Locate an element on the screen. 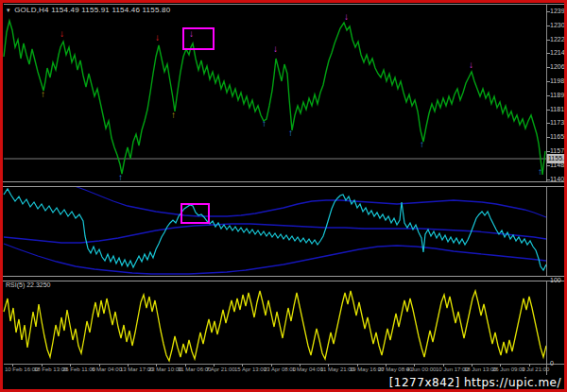  axis-tick-label: 1140.70 is located at coordinates (558, 179).